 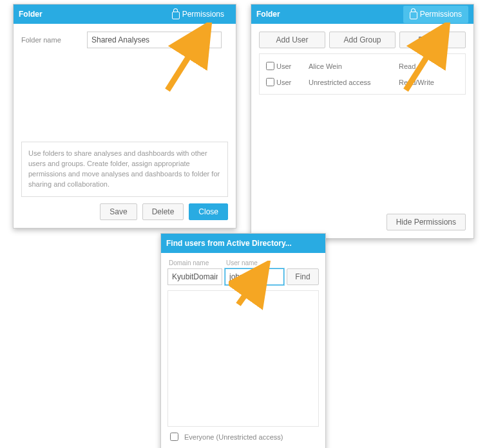 What do you see at coordinates (244, 359) in the screenshot?
I see `results-list` at bounding box center [244, 359].